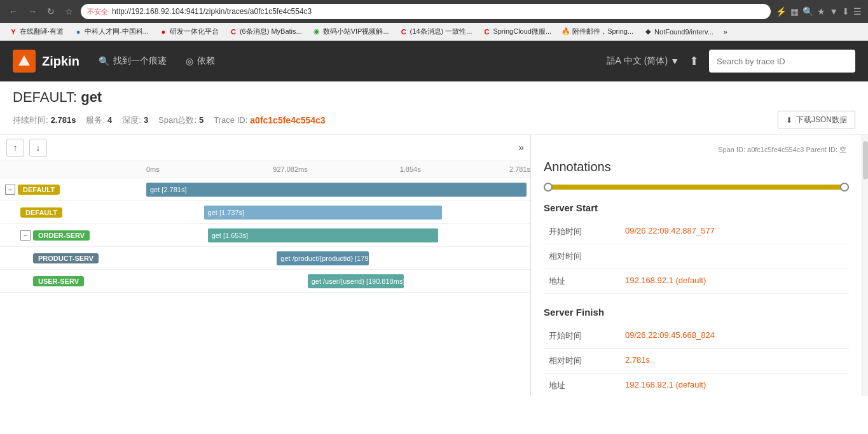 The image size is (868, 434). What do you see at coordinates (795, 11) in the screenshot?
I see `grid-icon: ▦` at bounding box center [795, 11].